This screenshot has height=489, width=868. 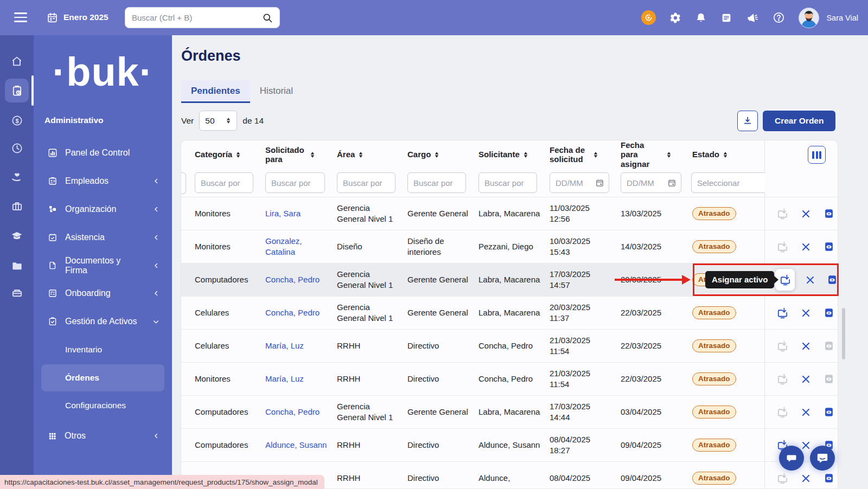 I want to click on column-header-categoria: Categoría, so click(x=223, y=154).